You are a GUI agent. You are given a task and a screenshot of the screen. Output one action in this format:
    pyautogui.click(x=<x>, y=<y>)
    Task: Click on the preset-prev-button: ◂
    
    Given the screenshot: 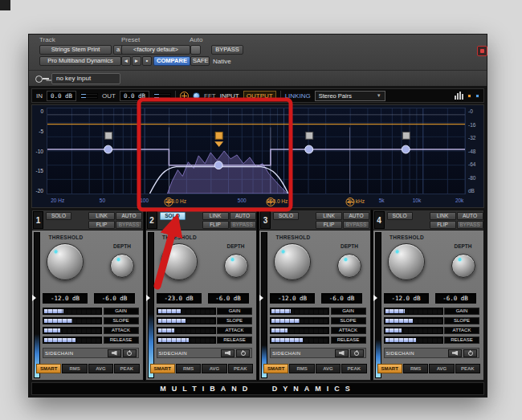 What is the action you would take?
    pyautogui.click(x=126, y=61)
    